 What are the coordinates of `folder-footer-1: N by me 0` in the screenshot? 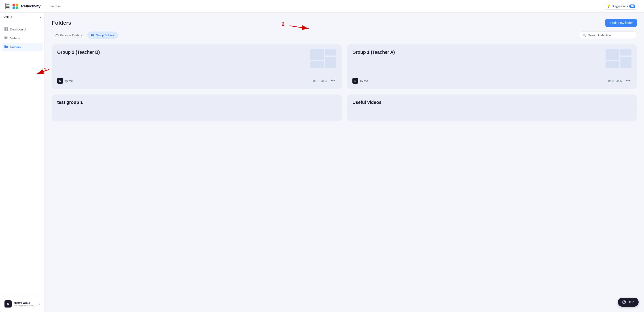 It's located at (197, 81).